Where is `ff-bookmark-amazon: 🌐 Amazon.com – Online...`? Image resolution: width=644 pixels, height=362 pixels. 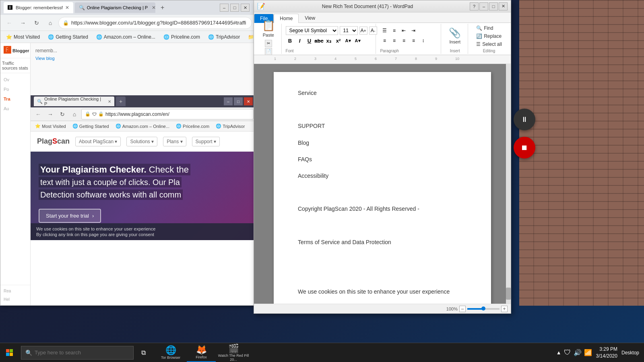 ff-bookmark-amazon: 🌐 Amazon.com – Online... is located at coordinates (142, 126).